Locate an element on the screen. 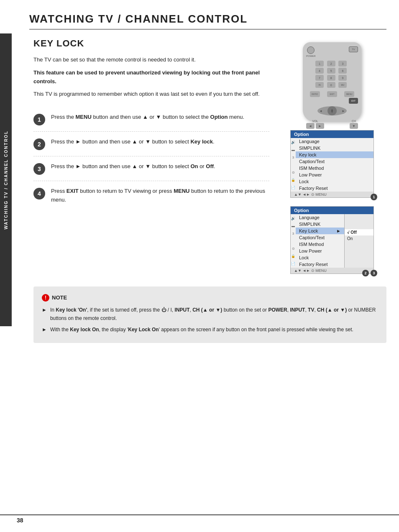 The width and height of the screenshot is (399, 532). remote-btn-1: 1 is located at coordinates (320, 64).